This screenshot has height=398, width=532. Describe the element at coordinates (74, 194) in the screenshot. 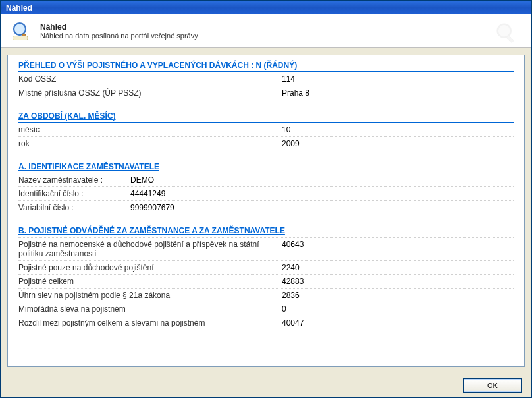

I see `row-label: Identifikační číslo :` at that location.